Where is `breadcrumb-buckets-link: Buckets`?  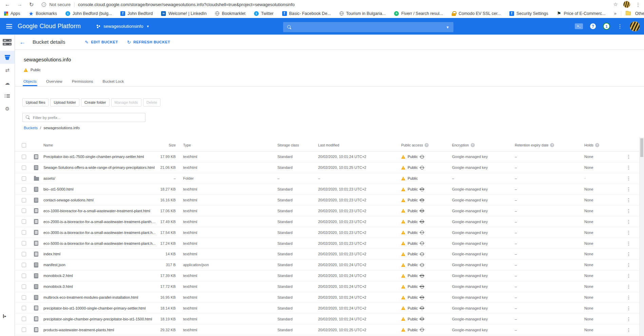 breadcrumb-buckets-link: Buckets is located at coordinates (31, 128).